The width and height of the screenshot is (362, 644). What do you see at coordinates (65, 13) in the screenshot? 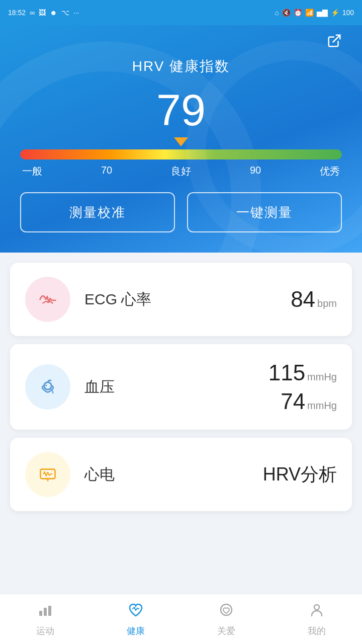
I see `usb-icon: ⌥` at bounding box center [65, 13].